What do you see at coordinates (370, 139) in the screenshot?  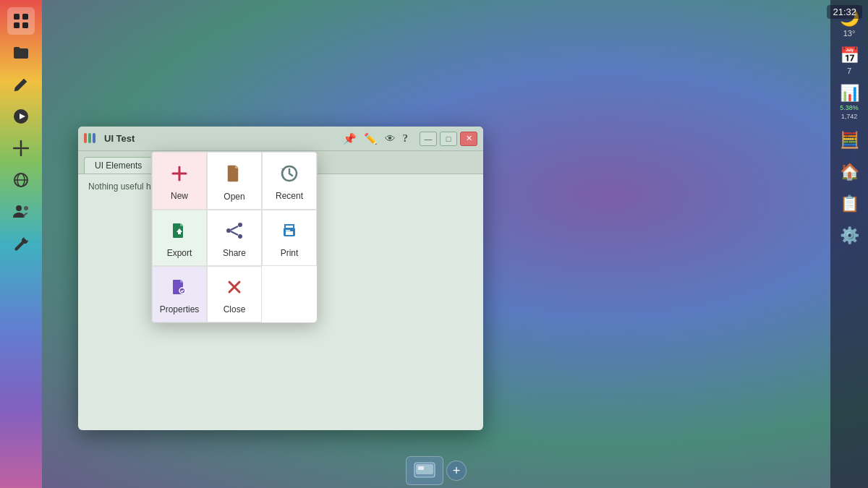 I see `edit-icon: ✏️` at bounding box center [370, 139].